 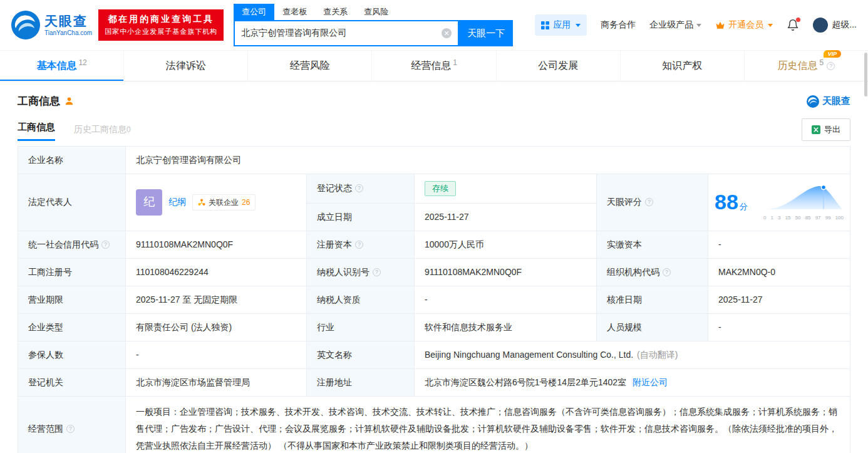 I want to click on tab-company-development: 公司发展, so click(x=559, y=66).